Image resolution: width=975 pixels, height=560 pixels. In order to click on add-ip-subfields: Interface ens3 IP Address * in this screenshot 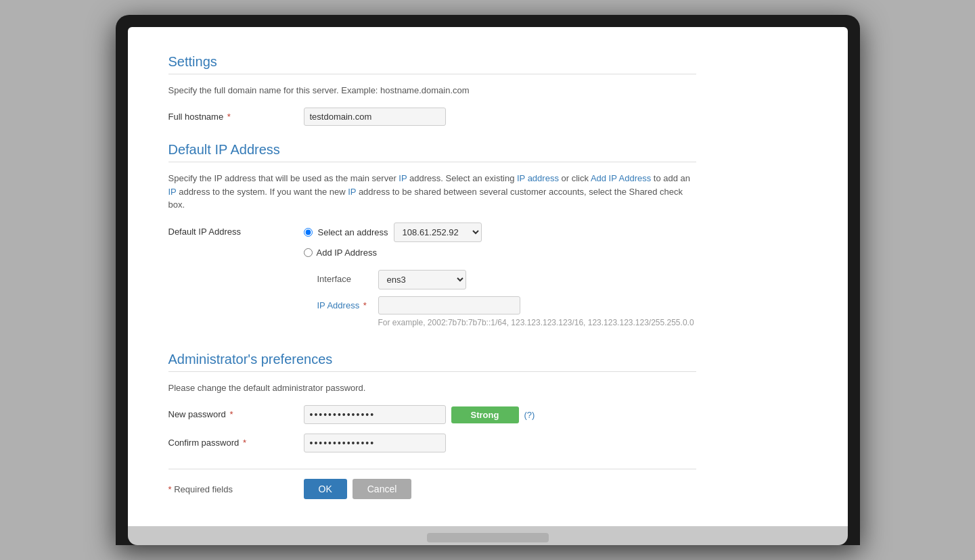, I will do `click(506, 303)`.